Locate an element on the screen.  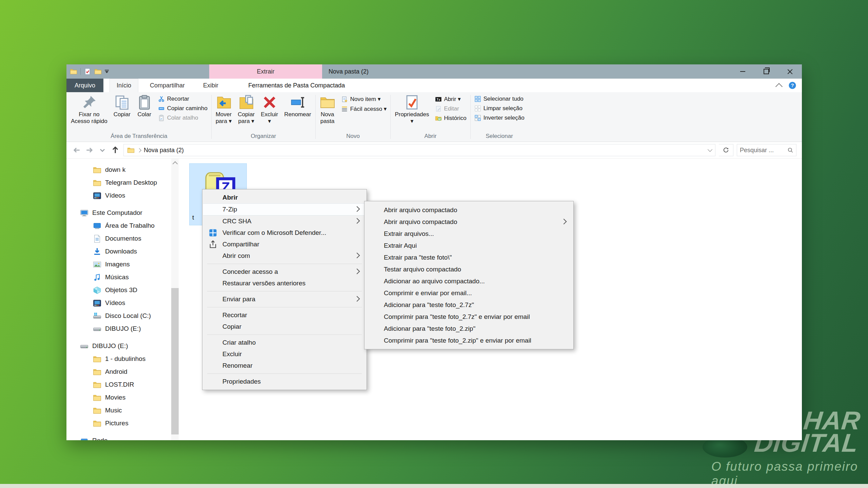
history-button: Histórico is located at coordinates (451, 118).